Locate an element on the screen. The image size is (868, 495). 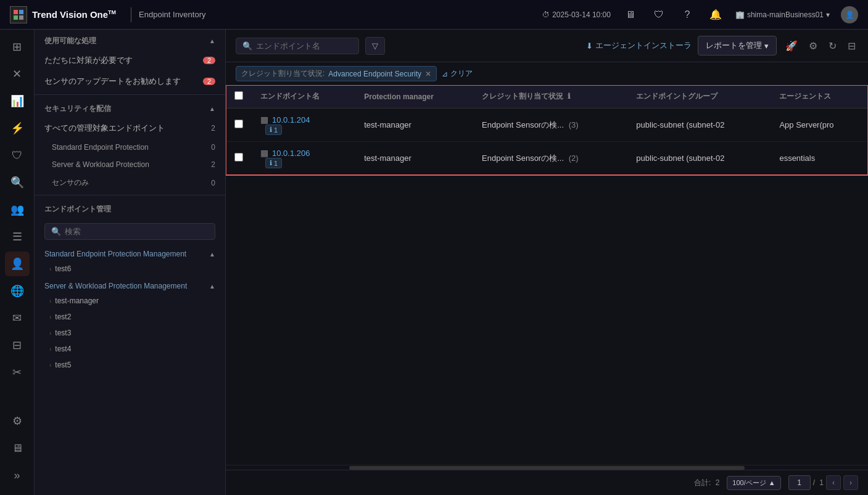
row1-info-badge: ℹ 1 is located at coordinates (274, 129).